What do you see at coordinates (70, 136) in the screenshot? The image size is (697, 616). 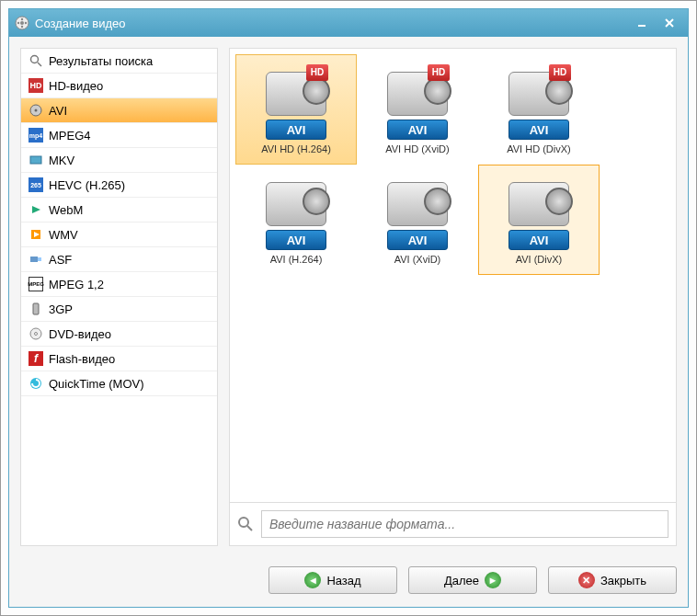 I see `sidebar-item-label: MPEG4` at bounding box center [70, 136].